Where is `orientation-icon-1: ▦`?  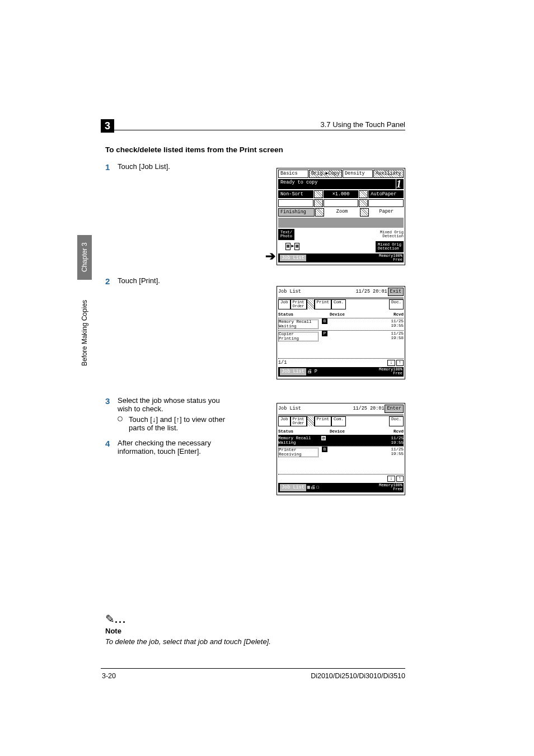
orientation-icon-1: ▦ is located at coordinates (288, 246).